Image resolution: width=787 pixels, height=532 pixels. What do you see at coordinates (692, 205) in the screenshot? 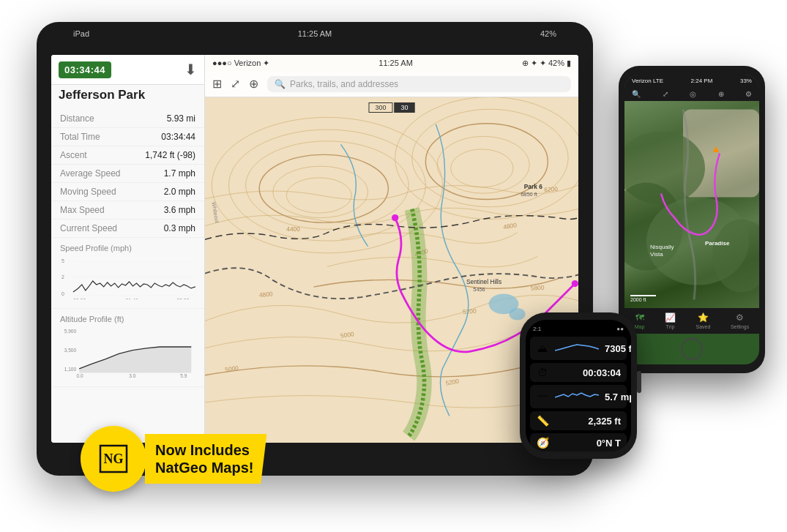
I see `satellite-map: ▲ Nisqually Vista Paradise 2000 ft` at bounding box center [692, 205].